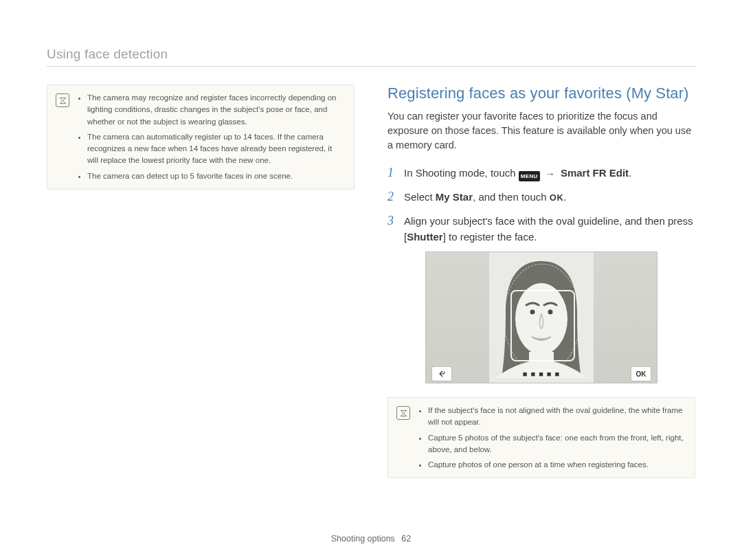 The height and width of the screenshot is (560, 742). What do you see at coordinates (363, 539) in the screenshot?
I see `footer-label: Shooting options` at bounding box center [363, 539].